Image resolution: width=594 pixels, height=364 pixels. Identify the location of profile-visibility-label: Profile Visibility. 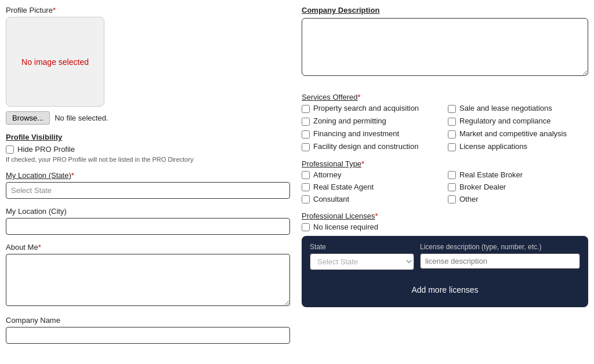
(148, 137).